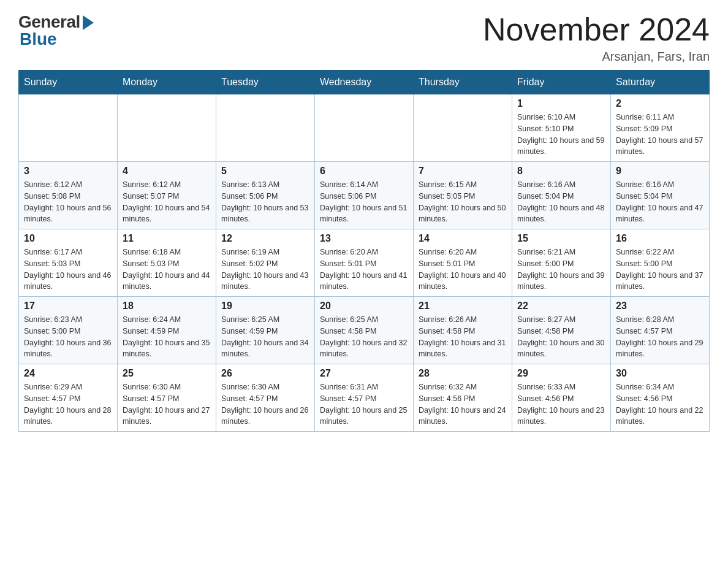  Describe the element at coordinates (167, 373) in the screenshot. I see `day-number: 25` at that location.